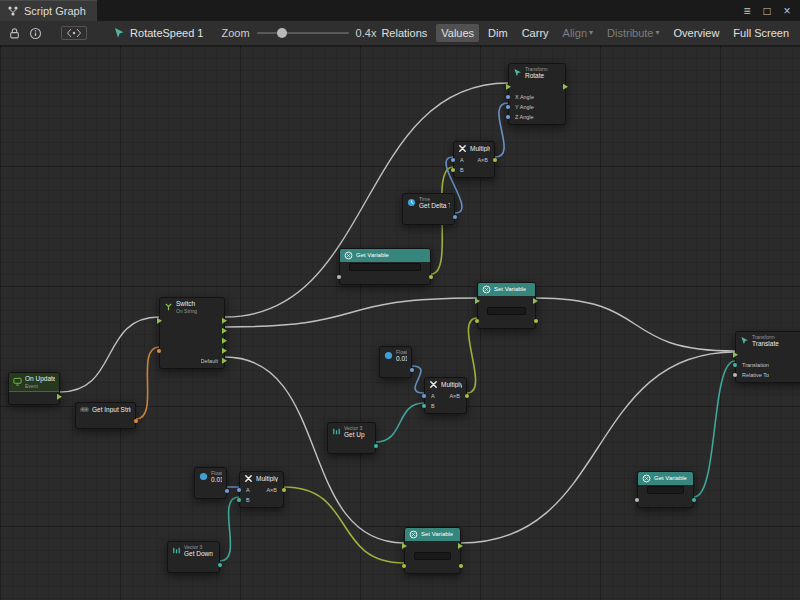 This screenshot has height=600, width=800. What do you see at coordinates (14, 34) in the screenshot?
I see `lock-icon` at bounding box center [14, 34].